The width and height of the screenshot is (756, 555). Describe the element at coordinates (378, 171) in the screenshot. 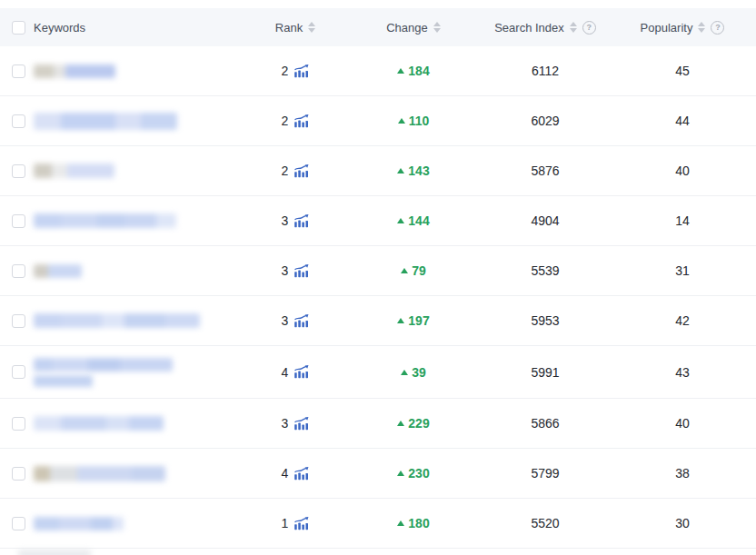

I see `table-row: 2 143 5876 40` at that location.